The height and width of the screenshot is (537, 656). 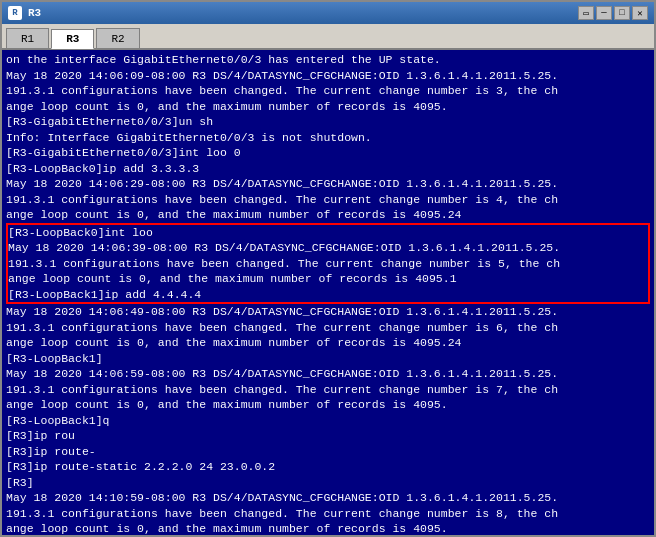 What do you see at coordinates (328, 76) in the screenshot?
I see `terminal-line: May 18 2020 14:06:09-08:00 R3 DS/4/DATAS…` at bounding box center [328, 76].